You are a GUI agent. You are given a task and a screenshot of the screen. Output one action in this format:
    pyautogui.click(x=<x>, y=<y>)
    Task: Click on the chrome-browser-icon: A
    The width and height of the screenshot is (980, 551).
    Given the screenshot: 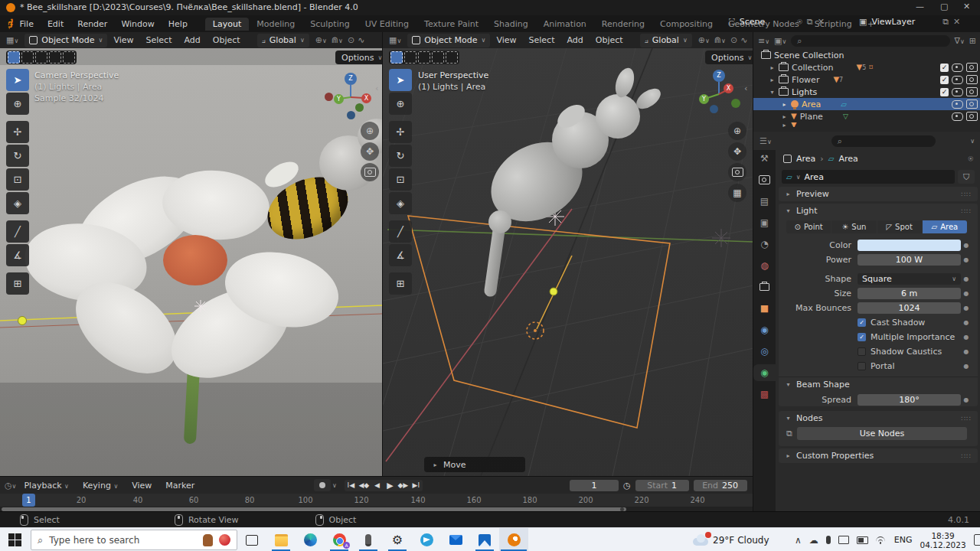 What is the action you would take?
    pyautogui.click(x=339, y=540)
    